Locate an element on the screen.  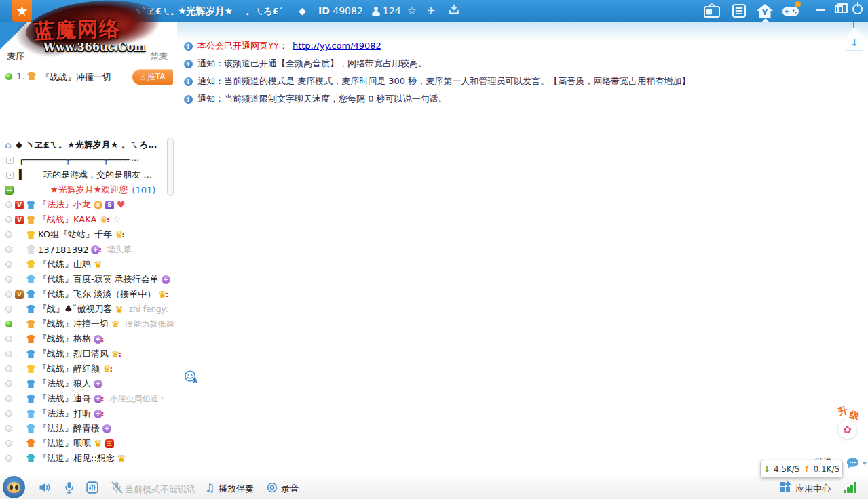
record-icon is located at coordinates (272, 487).